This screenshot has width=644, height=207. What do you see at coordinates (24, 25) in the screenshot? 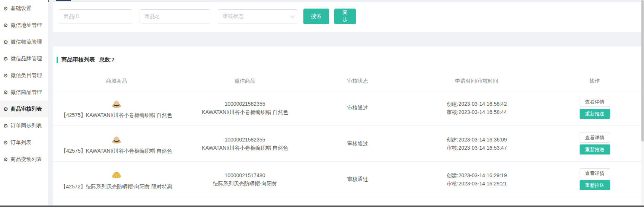
I see `sidebar-item: ⚙微信地址管理` at bounding box center [24, 25].